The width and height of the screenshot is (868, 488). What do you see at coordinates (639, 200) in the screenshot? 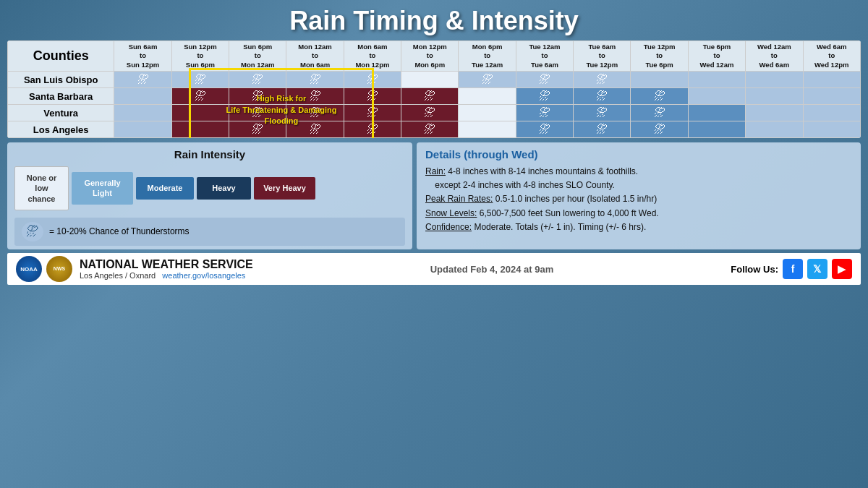
I see `details-text: Rain: 4-8 inches with 8-14 inches mounta…` at bounding box center [639, 200].